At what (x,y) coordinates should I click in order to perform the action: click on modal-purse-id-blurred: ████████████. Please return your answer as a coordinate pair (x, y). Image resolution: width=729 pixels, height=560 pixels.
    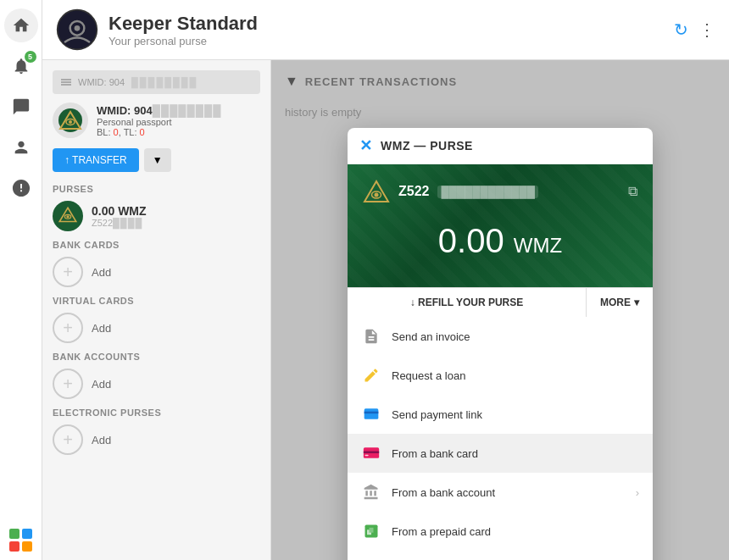
    Looking at the image, I should click on (488, 191).